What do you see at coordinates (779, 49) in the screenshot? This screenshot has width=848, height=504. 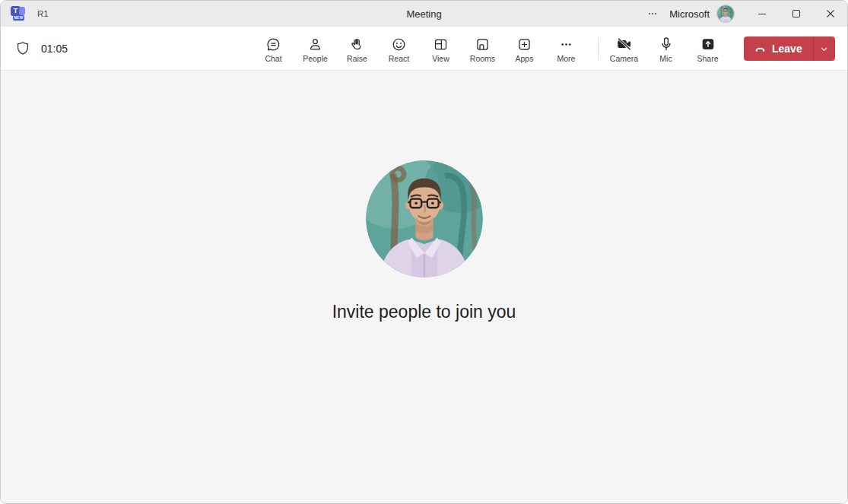 I see `leave-button: Leave` at bounding box center [779, 49].